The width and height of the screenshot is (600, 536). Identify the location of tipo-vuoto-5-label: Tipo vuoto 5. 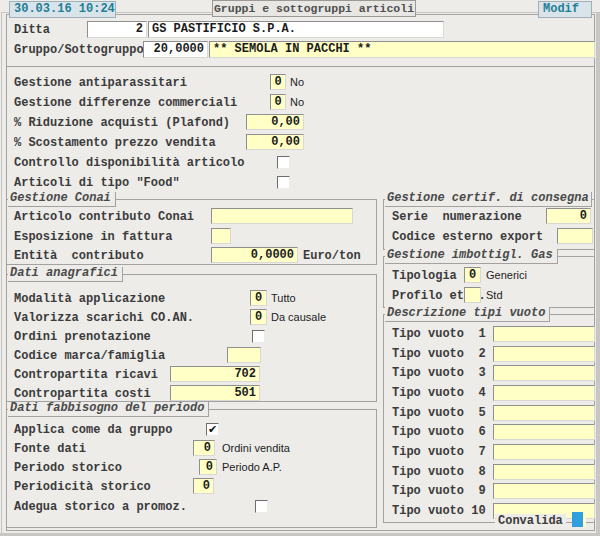
(439, 414).